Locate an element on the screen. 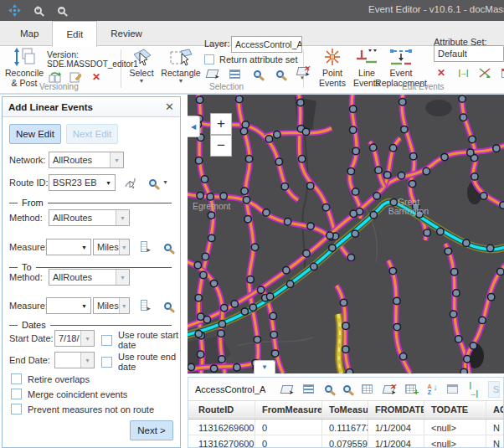 Image resolution: width=504 pixels, height=448 pixels. from-measure-on-map-icon is located at coordinates (144, 246).